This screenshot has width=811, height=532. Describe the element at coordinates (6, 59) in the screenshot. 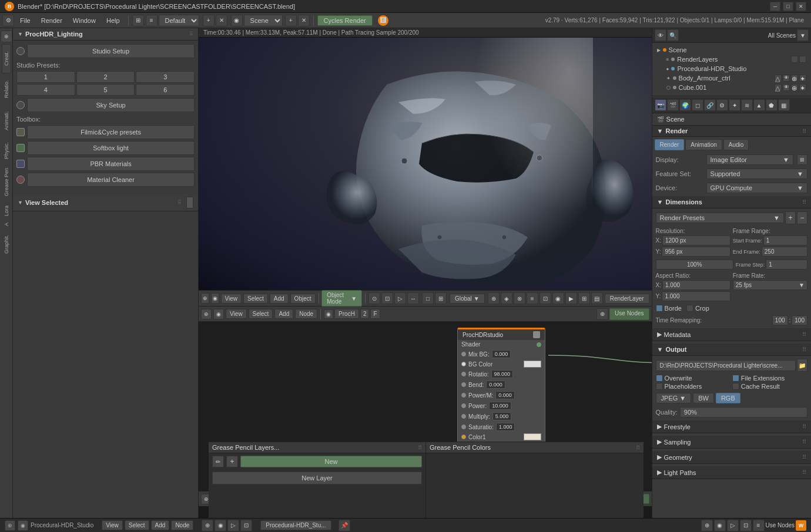

I see `tab-creat: Creat.` at that location.